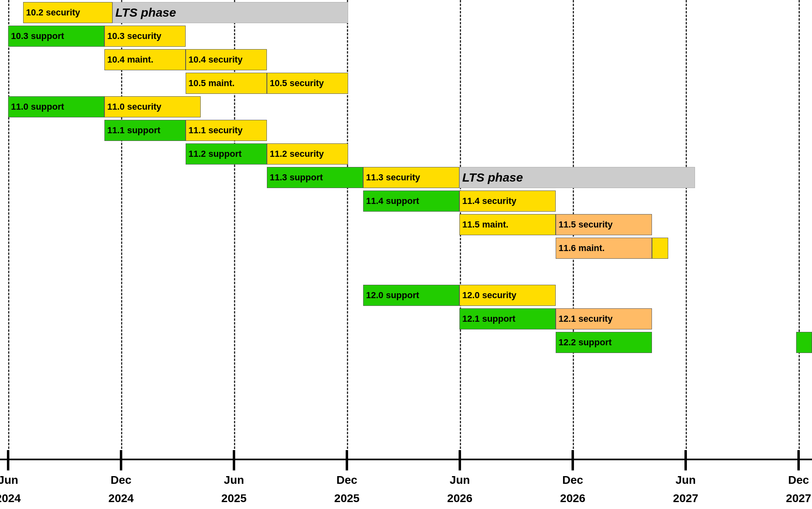 The height and width of the screenshot is (509, 812). What do you see at coordinates (145, 130) in the screenshot?
I see `bar-10: 11.1 support` at bounding box center [145, 130].